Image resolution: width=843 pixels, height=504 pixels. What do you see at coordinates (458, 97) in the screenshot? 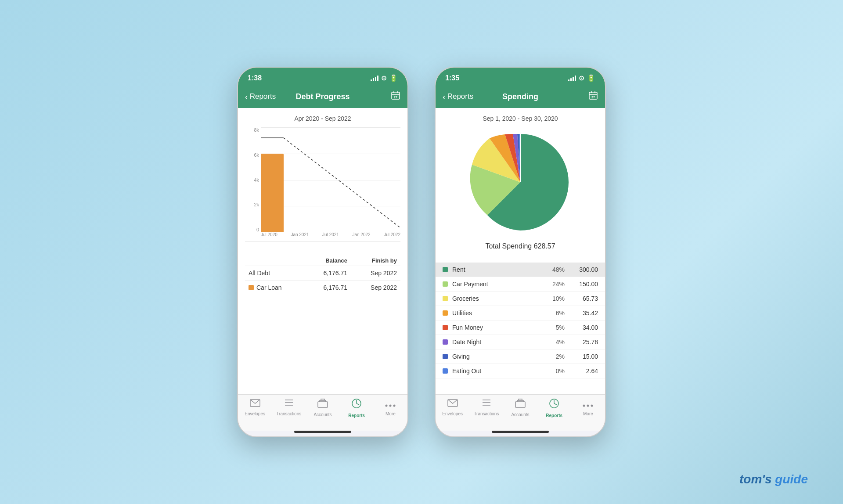
I see `back-button-2: ‹ Reports` at bounding box center [458, 97].